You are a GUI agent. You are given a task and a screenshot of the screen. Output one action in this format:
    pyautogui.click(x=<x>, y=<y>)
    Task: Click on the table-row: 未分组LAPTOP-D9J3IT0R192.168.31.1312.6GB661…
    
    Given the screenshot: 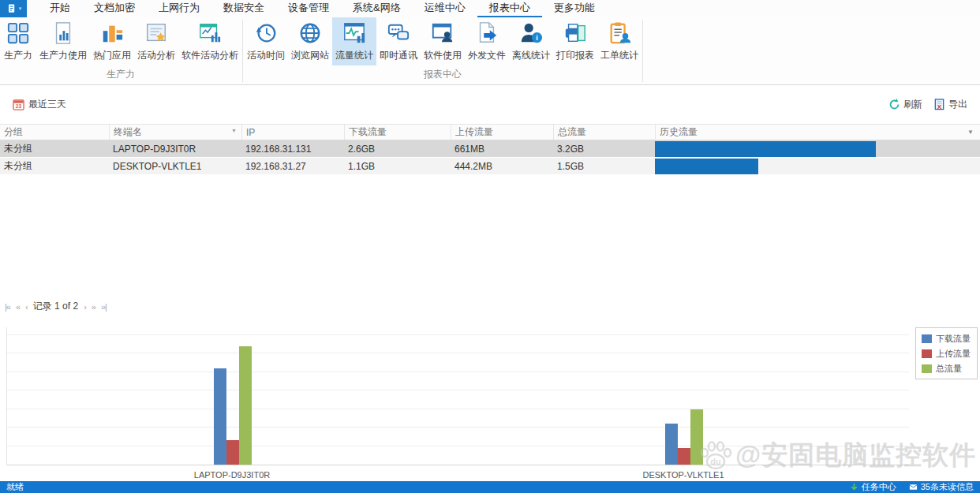 What is the action you would take?
    pyautogui.click(x=490, y=148)
    